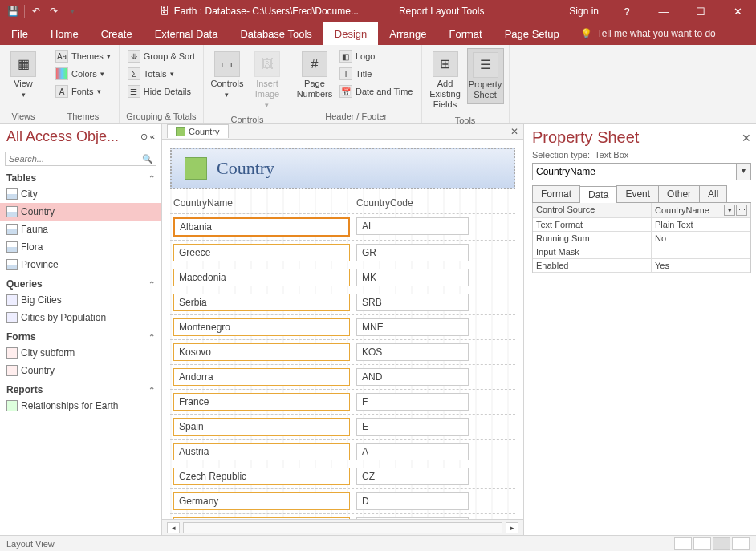  Describe the element at coordinates (262, 452) in the screenshot. I see `cell-country-name: Austria` at that location.